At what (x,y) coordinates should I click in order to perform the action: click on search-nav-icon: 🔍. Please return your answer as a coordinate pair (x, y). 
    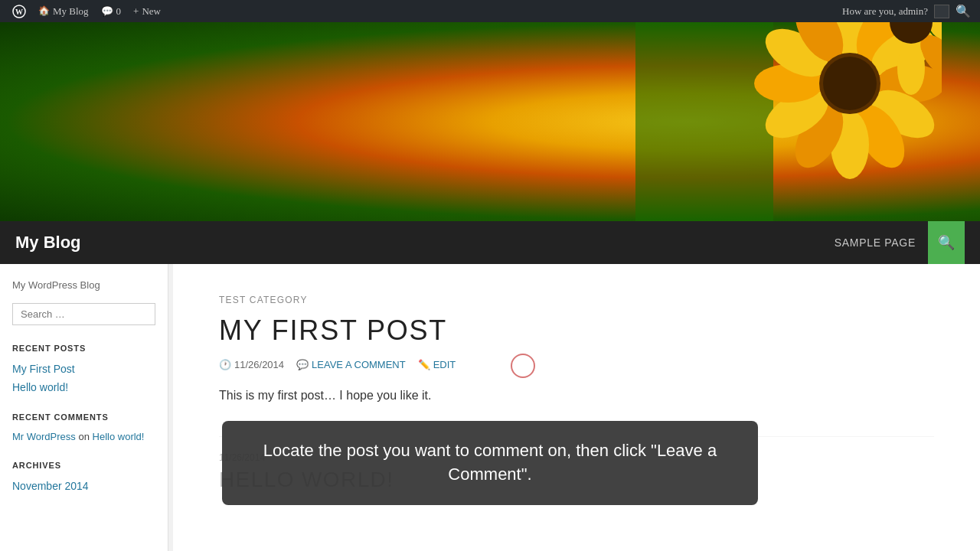
    Looking at the image, I should click on (946, 243).